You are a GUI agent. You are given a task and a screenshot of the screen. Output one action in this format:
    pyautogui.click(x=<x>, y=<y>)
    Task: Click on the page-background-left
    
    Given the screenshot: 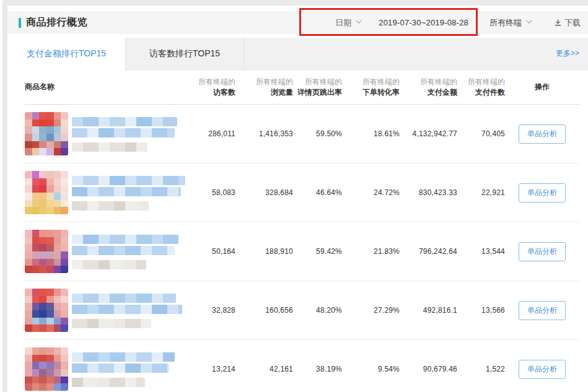 What is the action you would take?
    pyautogui.click(x=5, y=196)
    